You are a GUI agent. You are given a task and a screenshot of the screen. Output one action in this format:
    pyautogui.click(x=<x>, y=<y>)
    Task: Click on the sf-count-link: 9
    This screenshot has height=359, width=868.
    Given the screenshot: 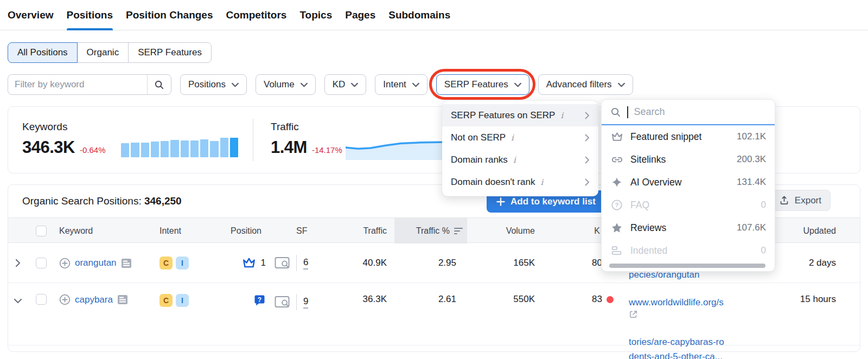 What is the action you would take?
    pyautogui.click(x=306, y=303)
    